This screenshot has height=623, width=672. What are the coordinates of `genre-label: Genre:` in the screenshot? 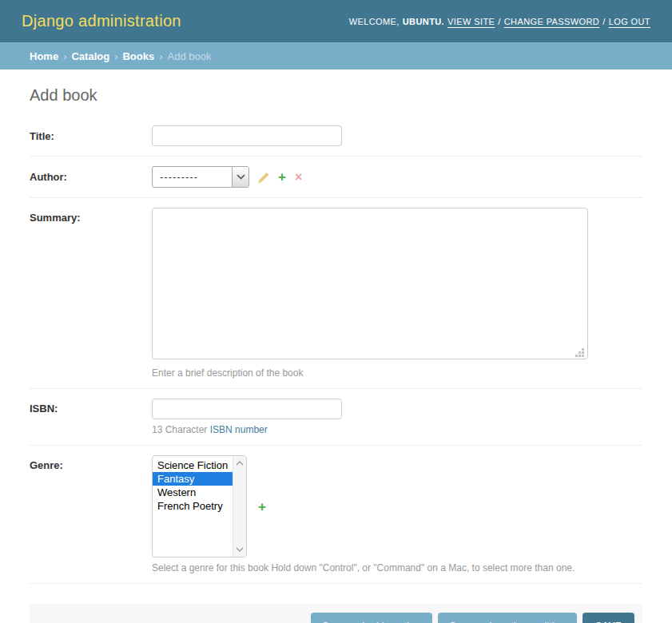 It's located at (91, 463).